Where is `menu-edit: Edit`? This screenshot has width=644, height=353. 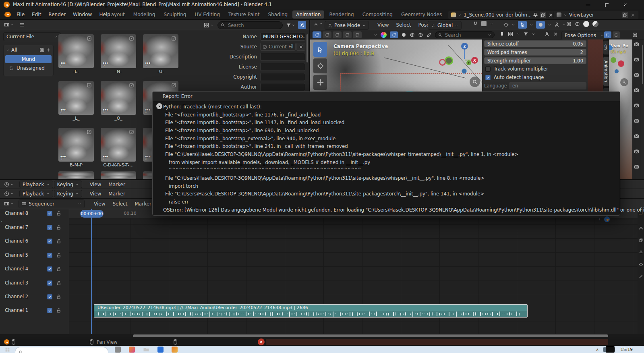
menu-edit: Edit is located at coordinates (36, 15).